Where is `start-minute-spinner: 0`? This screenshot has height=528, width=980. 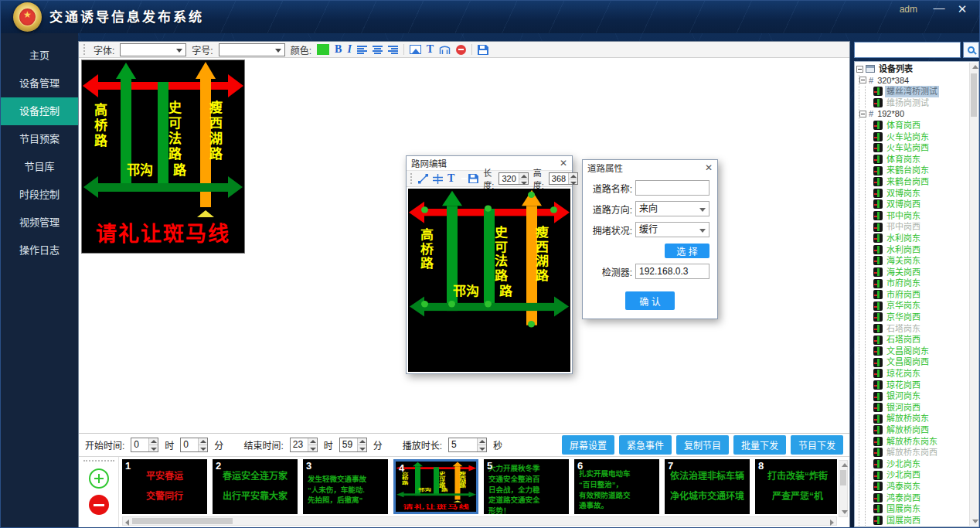
start-minute-spinner: 0 is located at coordinates (194, 445).